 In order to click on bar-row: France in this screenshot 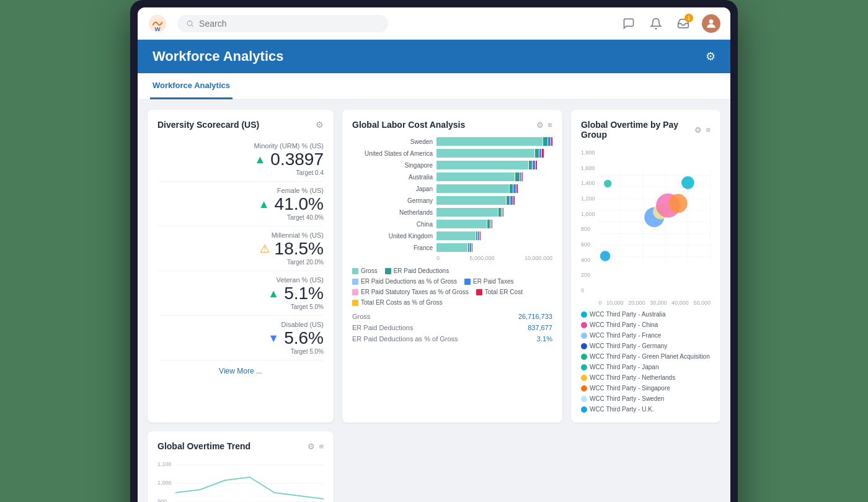, I will do `click(453, 248)`.